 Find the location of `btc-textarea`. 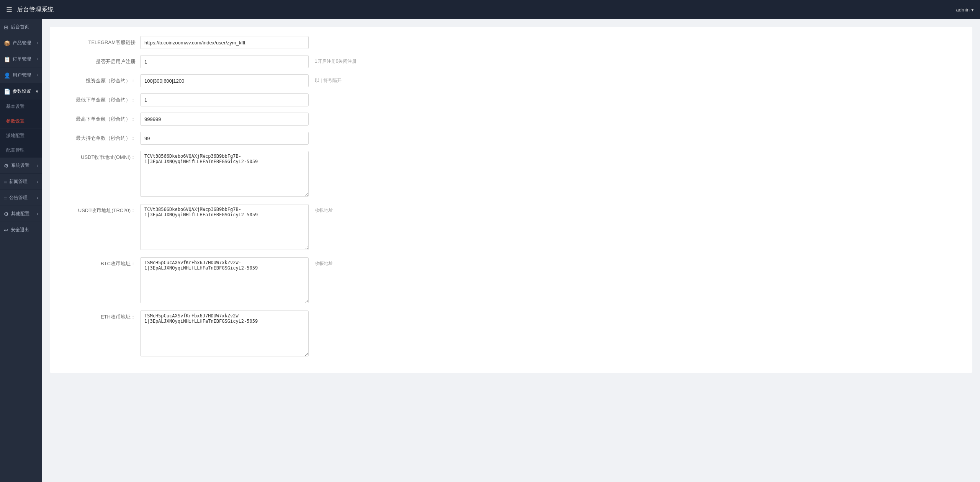

btc-textarea is located at coordinates (224, 280).